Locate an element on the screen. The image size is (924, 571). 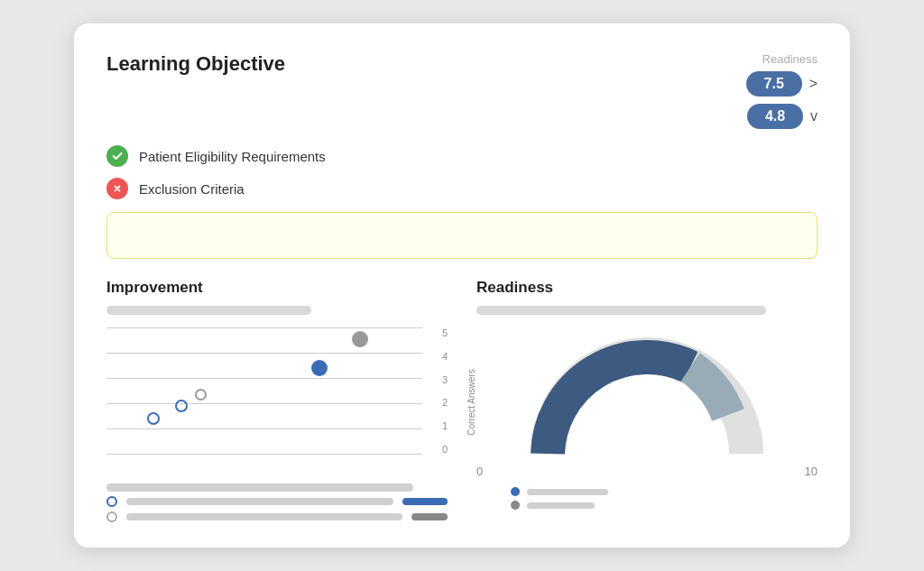
rl-dot-gray is located at coordinates (515, 505).